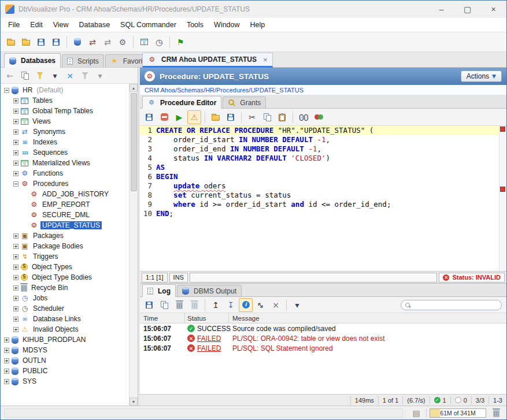 This screenshot has height=420, width=507. Describe the element at coordinates (319, 149) in the screenshot. I see `code-line: 3 order_id_end IN NUMBER DEFAULT -1,` at that location.